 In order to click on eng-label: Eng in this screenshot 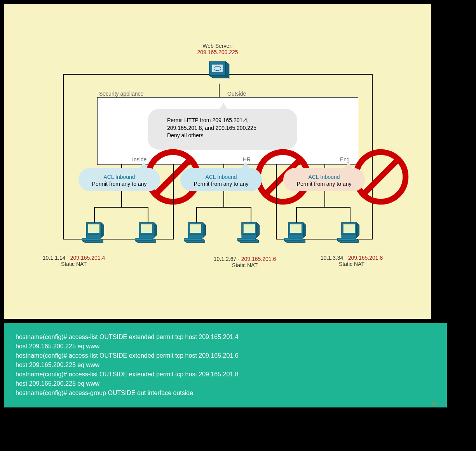, I will do `click(345, 159)`.